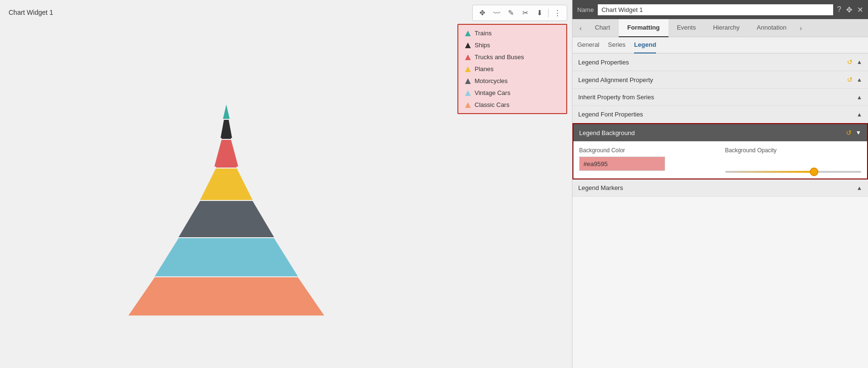 The height and width of the screenshot is (368, 868). What do you see at coordinates (468, 45) in the screenshot?
I see `ships-icon` at bounding box center [468, 45].